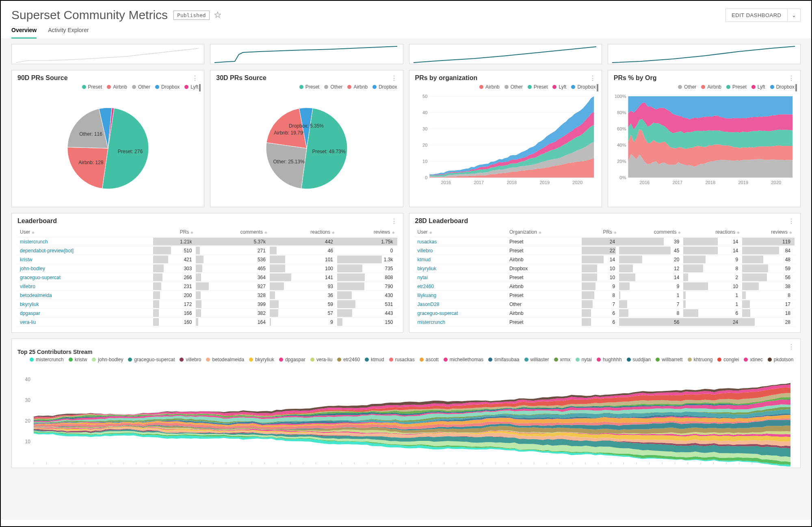 The height and width of the screenshot is (527, 812). What do you see at coordinates (47, 251) in the screenshot?
I see `user-link: dependabot-preview[bot]` at bounding box center [47, 251].